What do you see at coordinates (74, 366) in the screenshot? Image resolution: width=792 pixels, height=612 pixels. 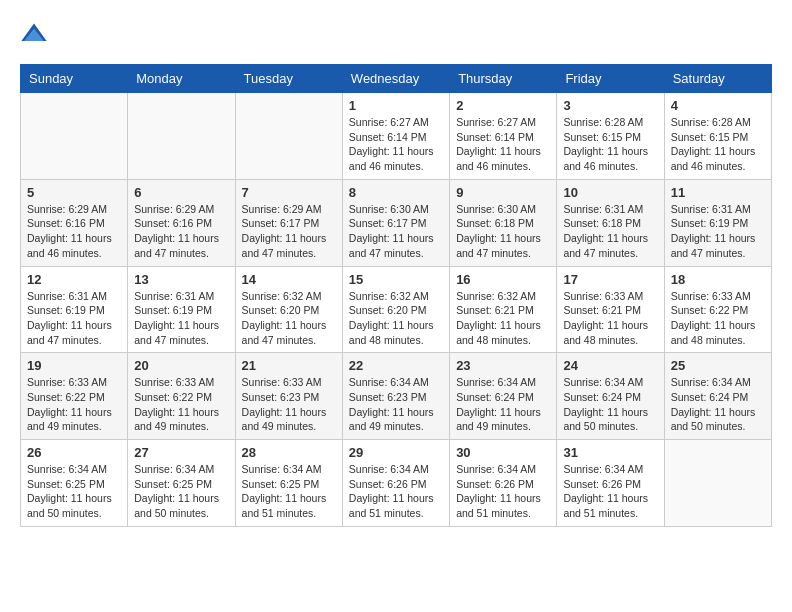 I see `day-number: 19` at bounding box center [74, 366].